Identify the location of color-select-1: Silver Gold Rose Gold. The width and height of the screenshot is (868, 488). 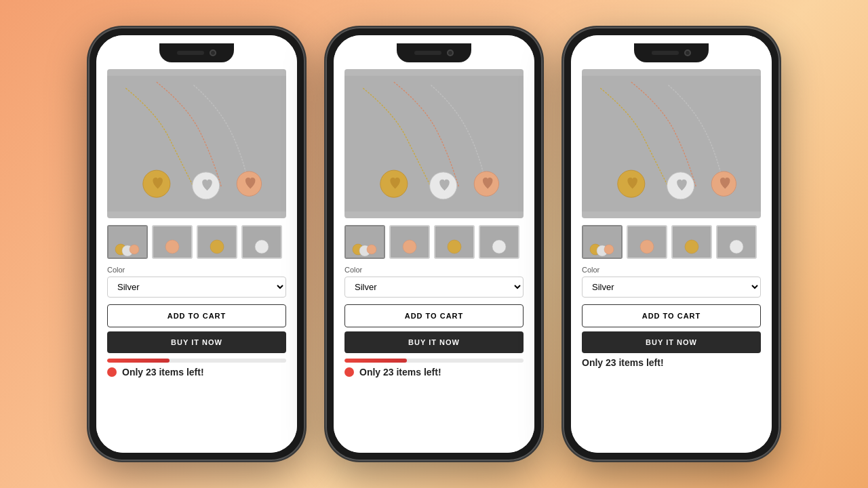
(197, 287).